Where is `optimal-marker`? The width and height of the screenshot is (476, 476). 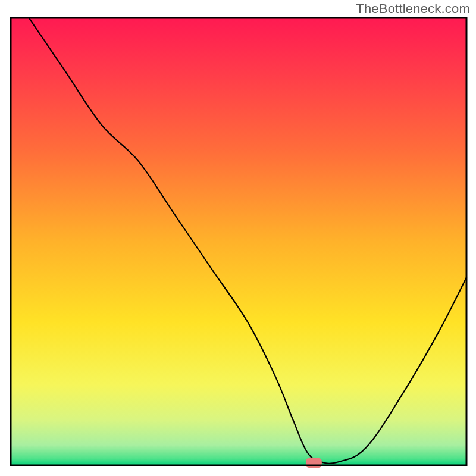 optimal-marker is located at coordinates (314, 463).